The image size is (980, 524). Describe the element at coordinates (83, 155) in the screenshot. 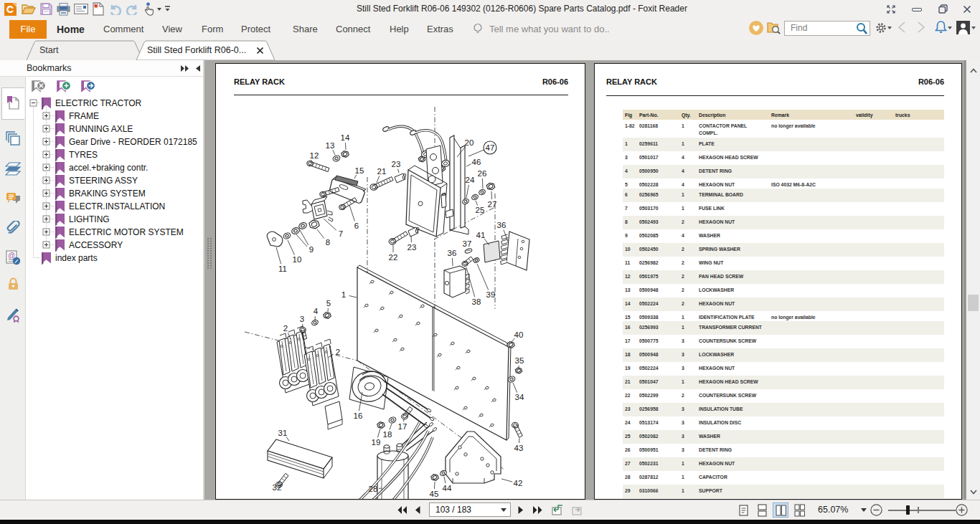

I see `svg-text: TYRES` at that location.